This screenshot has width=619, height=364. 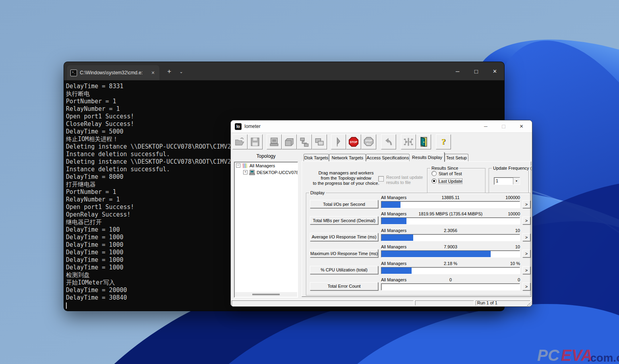 What do you see at coordinates (369, 142) in the screenshot?
I see `stop-all-sign-icon: STOPALL` at bounding box center [369, 142].